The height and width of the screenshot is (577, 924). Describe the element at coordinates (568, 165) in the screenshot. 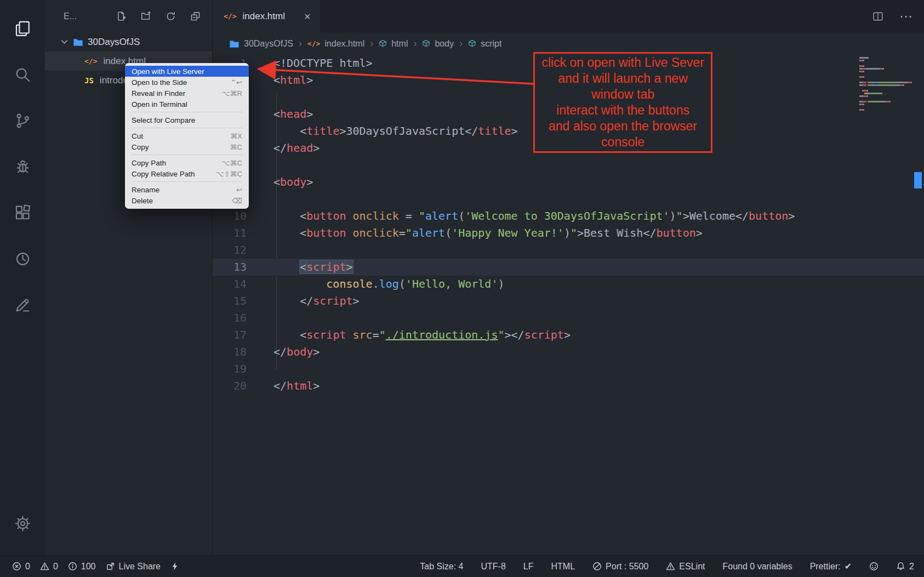

I see `code-line: 7` at that location.